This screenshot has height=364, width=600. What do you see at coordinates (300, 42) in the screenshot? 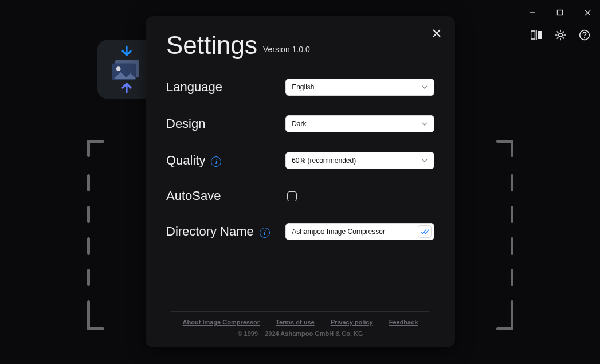
I see `dialog-header: Settings Version 1.0.0` at bounding box center [300, 42].